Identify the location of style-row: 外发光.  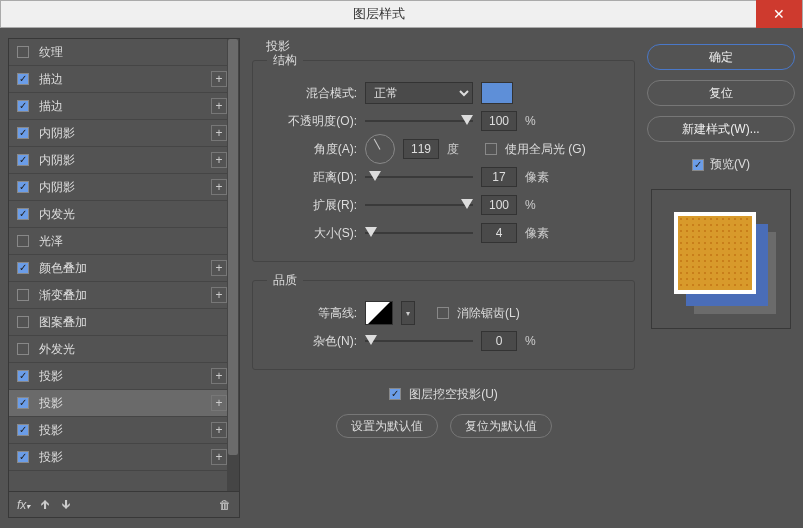
(124, 350).